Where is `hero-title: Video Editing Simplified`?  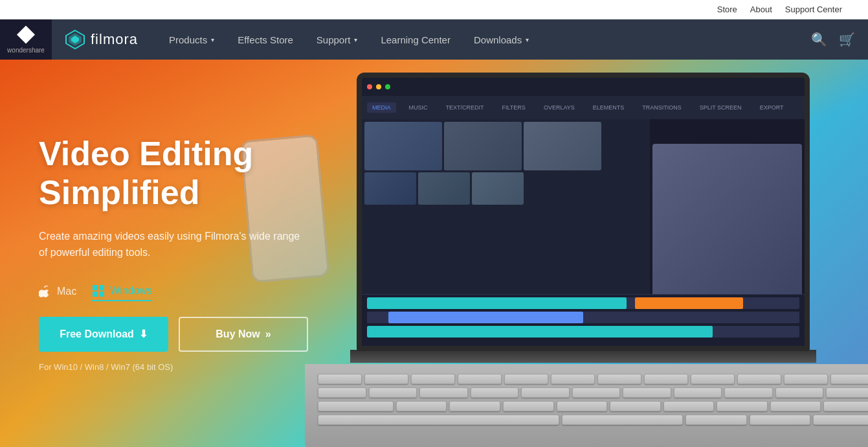 hero-title: Video Editing Simplified is located at coordinates (217, 174).